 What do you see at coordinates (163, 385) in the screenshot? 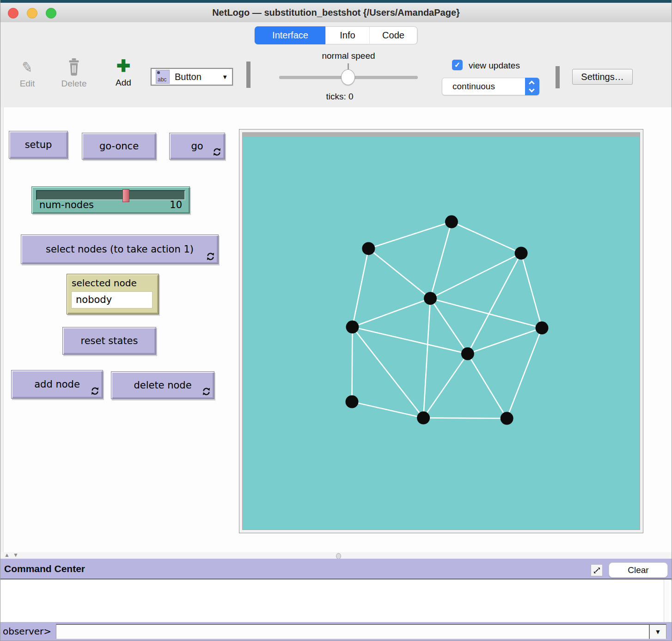
I see `delete-node-button: delete node` at bounding box center [163, 385].